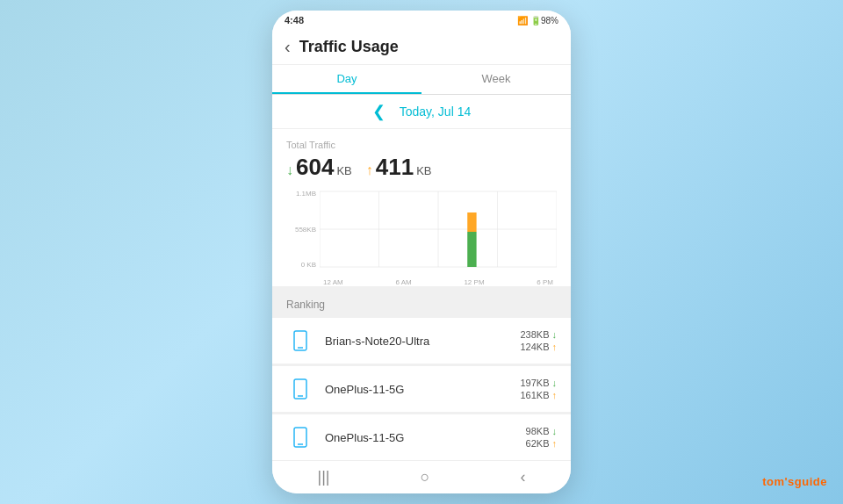 Image resolution: width=843 pixels, height=504 pixels. Describe the element at coordinates (303, 229) in the screenshot. I see `chart-y-labels: 1.1MB 558KB 0 KB` at that location.